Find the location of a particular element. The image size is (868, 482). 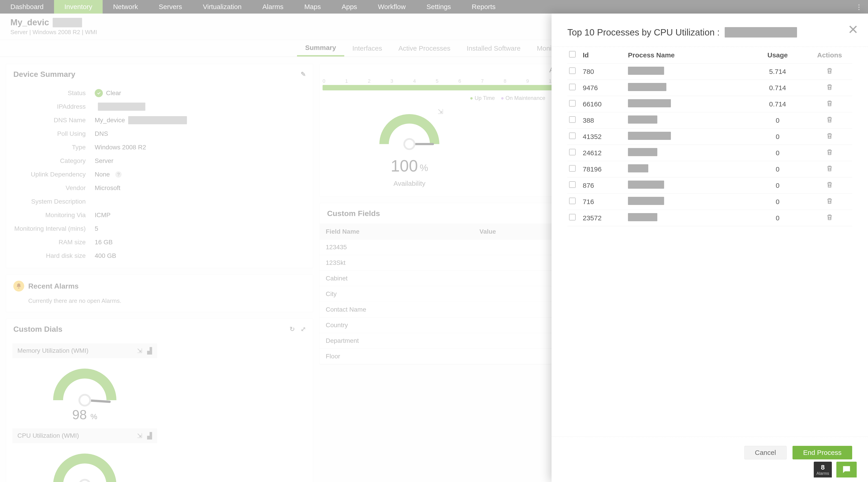

process-id: 9476 is located at coordinates (603, 88).